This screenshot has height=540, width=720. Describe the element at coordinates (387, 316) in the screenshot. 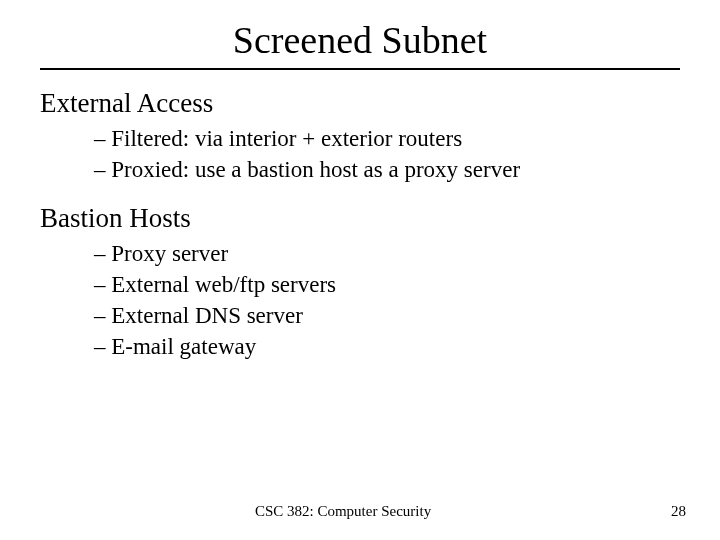

I see `list-item: External DNS server` at that location.